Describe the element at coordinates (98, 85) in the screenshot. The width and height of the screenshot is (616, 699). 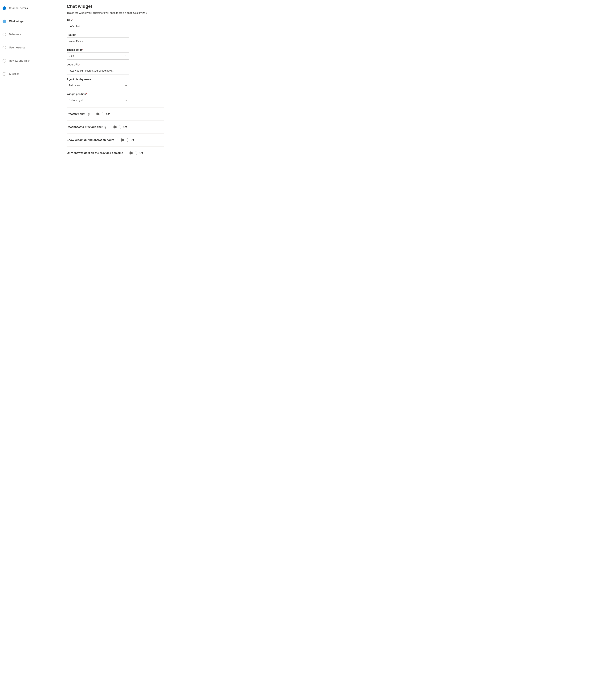
I see `agent-display-select: Full name` at that location.